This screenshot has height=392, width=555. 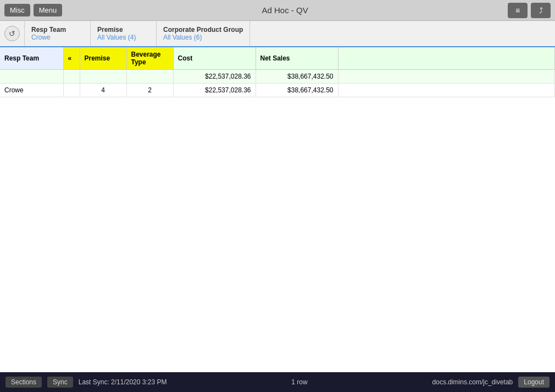 I want to click on filter-resp-team-value: Crowe, so click(x=57, y=37).